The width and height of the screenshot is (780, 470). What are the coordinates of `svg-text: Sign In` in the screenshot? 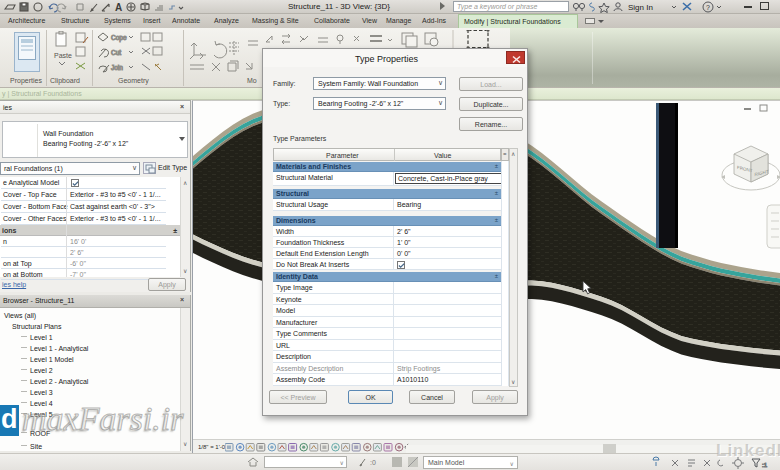 It's located at (640, 8).